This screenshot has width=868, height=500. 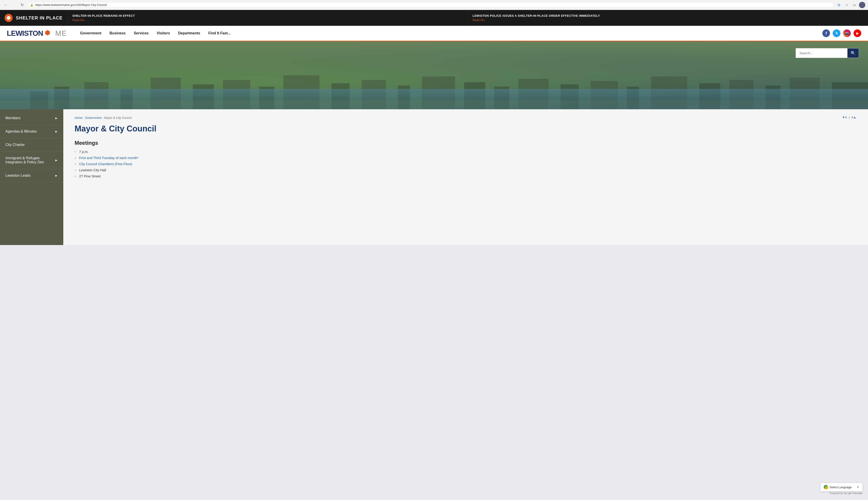 I want to click on meetings-section-title: Meetings, so click(x=466, y=143).